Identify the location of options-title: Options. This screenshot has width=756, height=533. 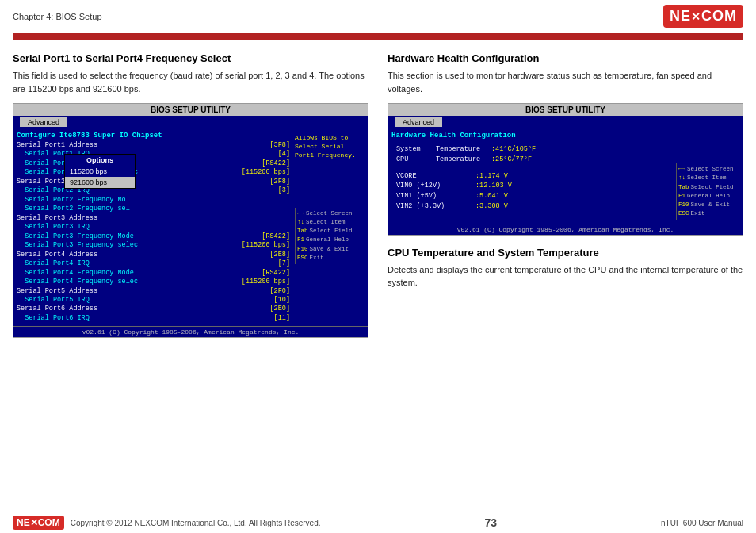
(100, 160).